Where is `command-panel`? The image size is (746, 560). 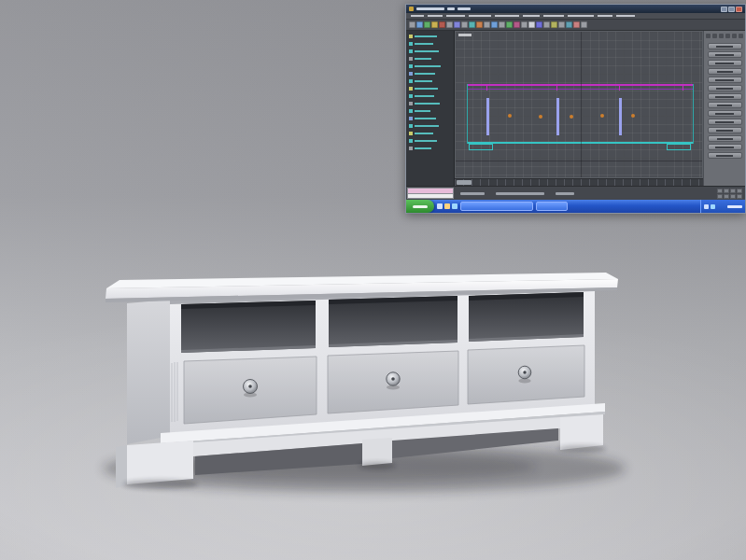
command-panel is located at coordinates (725, 108).